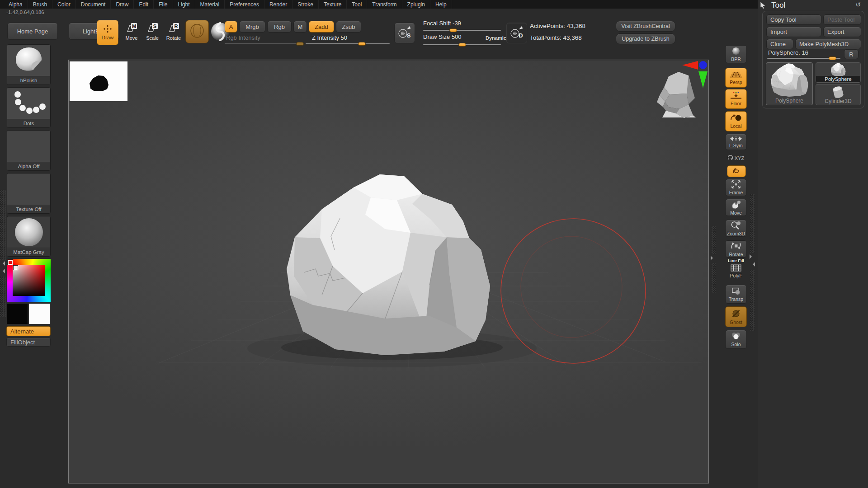 This screenshot has height=488, width=868. I want to click on document-preview-thumbnail, so click(99, 81).